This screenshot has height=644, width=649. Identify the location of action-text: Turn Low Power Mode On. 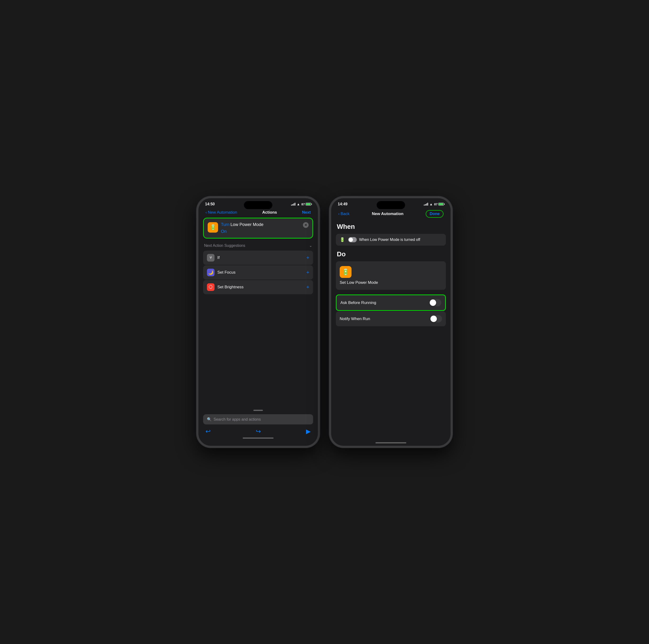
(246, 228).